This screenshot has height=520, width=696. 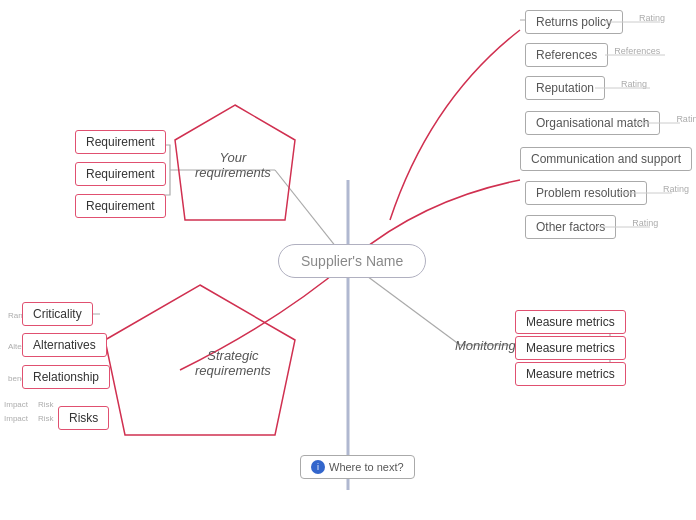 I want to click on supplier-label: Supplier's Name, so click(x=352, y=261).